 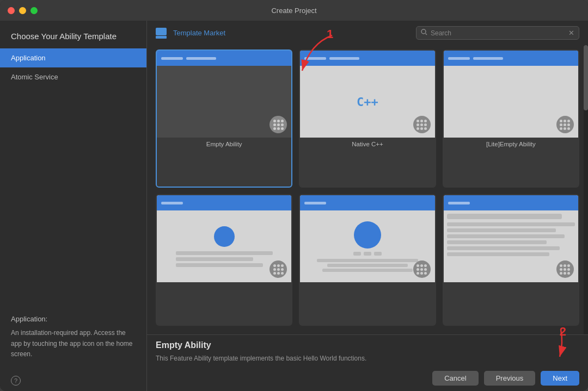 What do you see at coordinates (422, 125) in the screenshot?
I see `badge-cpp` at bounding box center [422, 125].